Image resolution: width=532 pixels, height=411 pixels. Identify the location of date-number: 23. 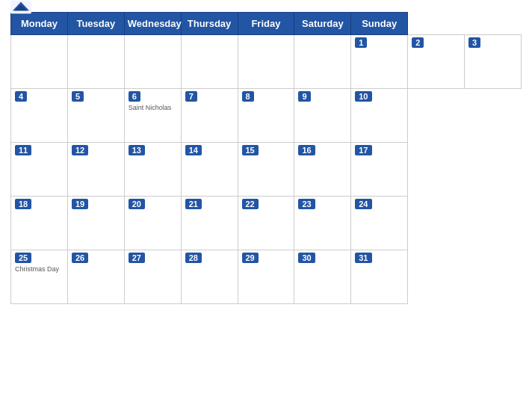
(306, 204).